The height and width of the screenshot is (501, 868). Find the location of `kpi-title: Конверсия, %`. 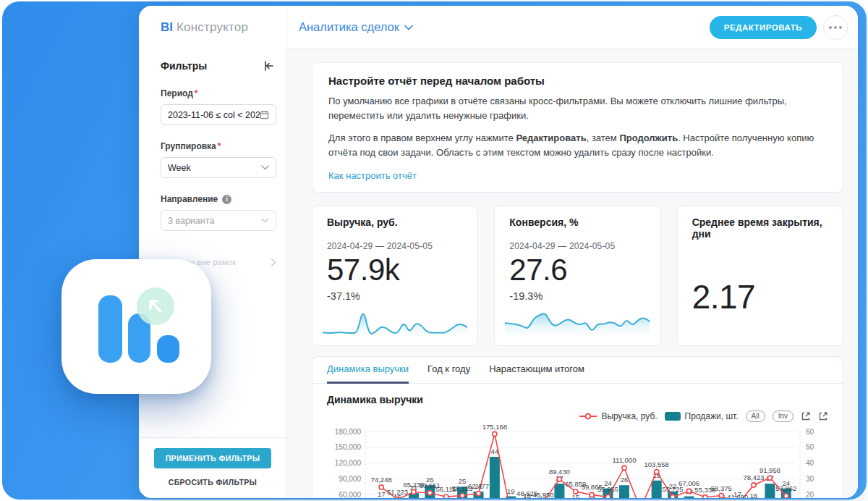

kpi-title: Конверсия, % is located at coordinates (577, 222).